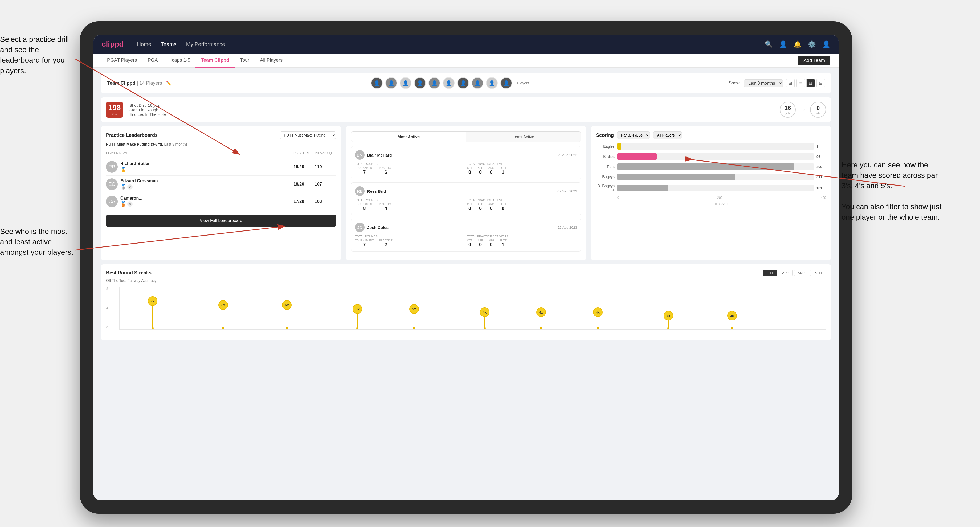 The height and width of the screenshot is (527, 980). What do you see at coordinates (466, 61) in the screenshot?
I see `subnav: PGAT Players PGA Hcaps 1-5 Team Clippd T…` at bounding box center [466, 61].